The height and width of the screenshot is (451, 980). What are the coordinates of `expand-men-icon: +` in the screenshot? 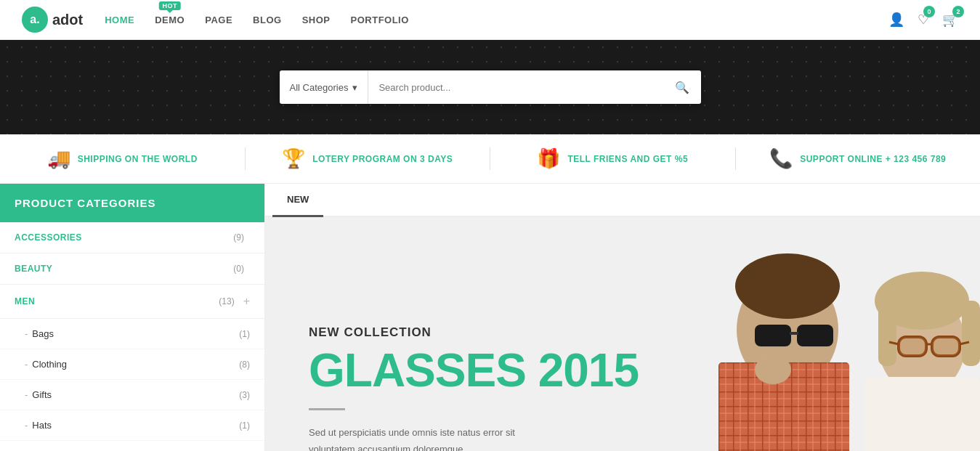 It's located at (247, 301).